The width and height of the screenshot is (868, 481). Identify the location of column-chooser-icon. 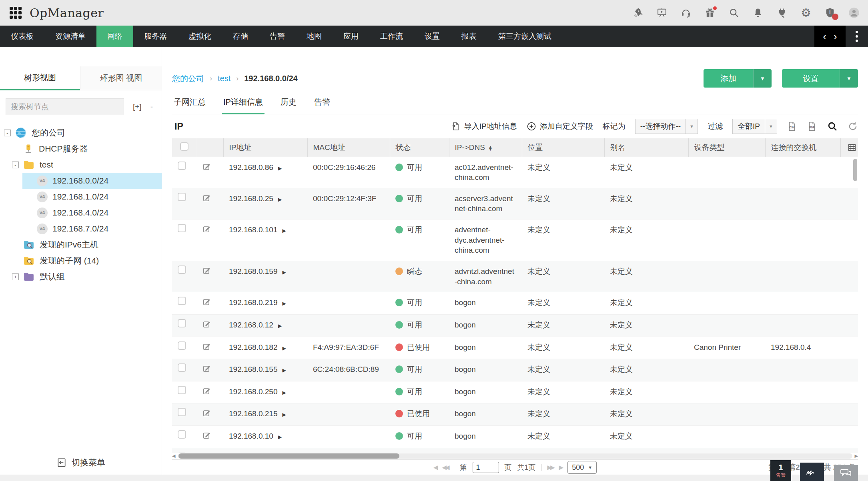
(852, 148).